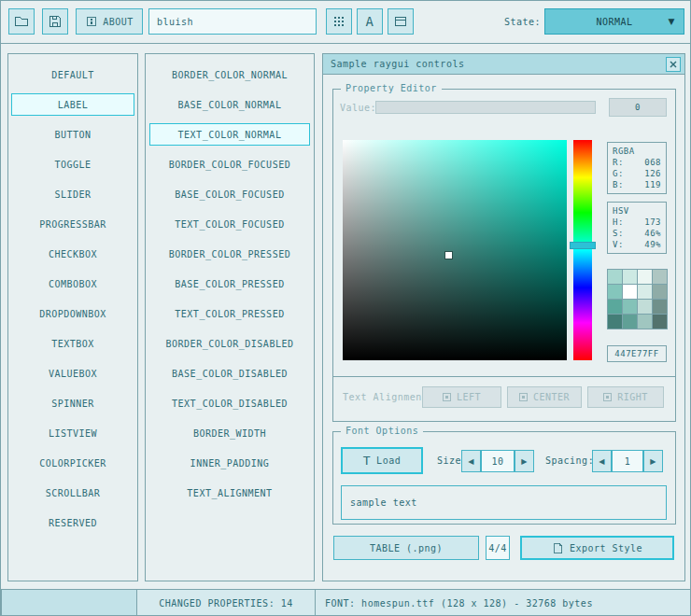 The width and height of the screenshot is (691, 616). I want to click on control-item-toggle: TOGGLE, so click(73, 164).